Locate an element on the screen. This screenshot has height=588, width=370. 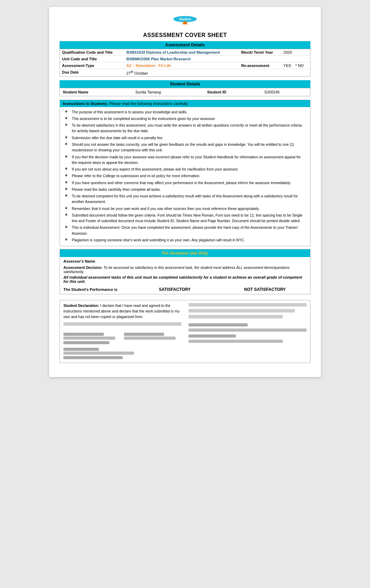
reassessment-options: YES * NO is located at coordinates (296, 66).